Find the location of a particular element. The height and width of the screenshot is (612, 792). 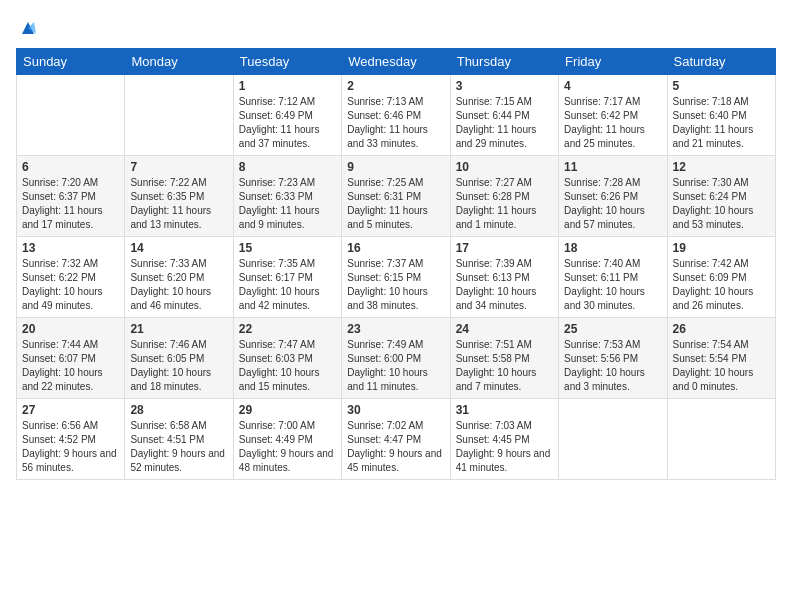

day-info: Sunrise: 7:17 AM Sunset: 6:42 PM Dayligh… is located at coordinates (612, 123).